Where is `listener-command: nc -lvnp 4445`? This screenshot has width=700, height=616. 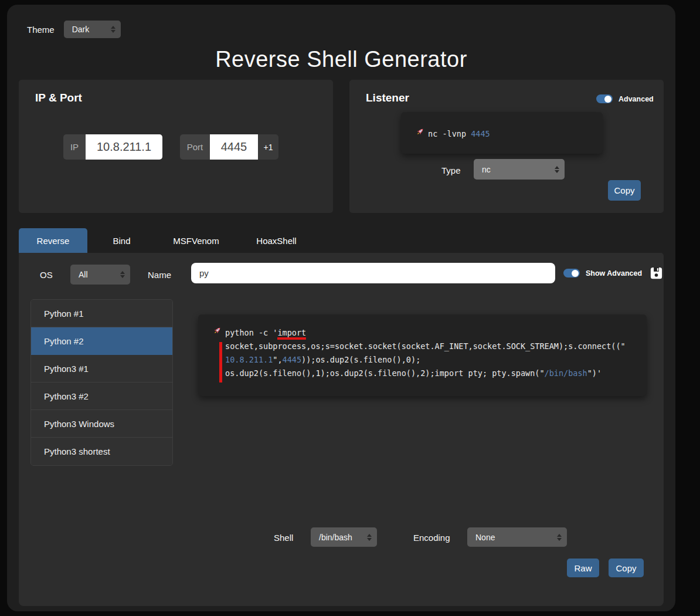 listener-command: nc -lvnp 4445 is located at coordinates (459, 134).